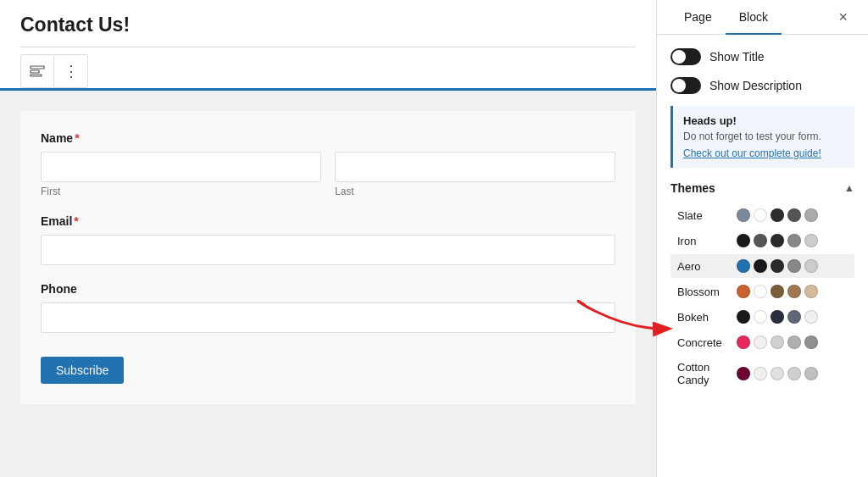 This screenshot has width=868, height=477. Describe the element at coordinates (328, 240) in the screenshot. I see `email-field: Email*` at that location.